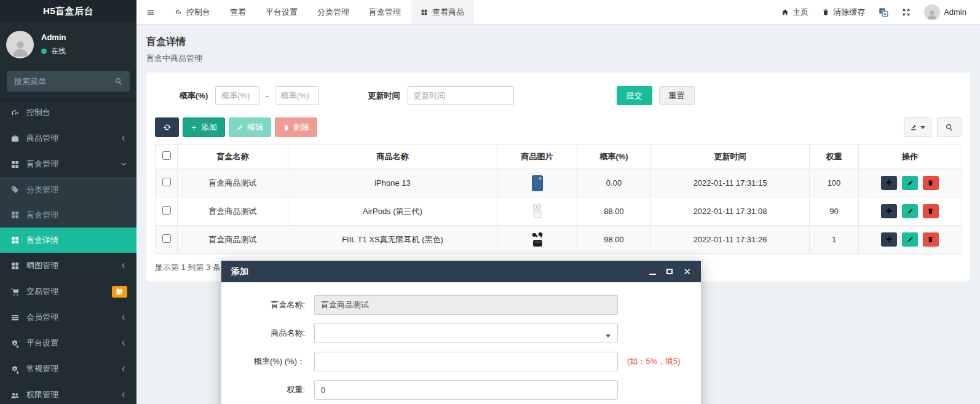 The width and height of the screenshot is (980, 404). Describe the element at coordinates (233, 240) in the screenshot. I see `cell-box-name: 盲盒商品测试` at that location.